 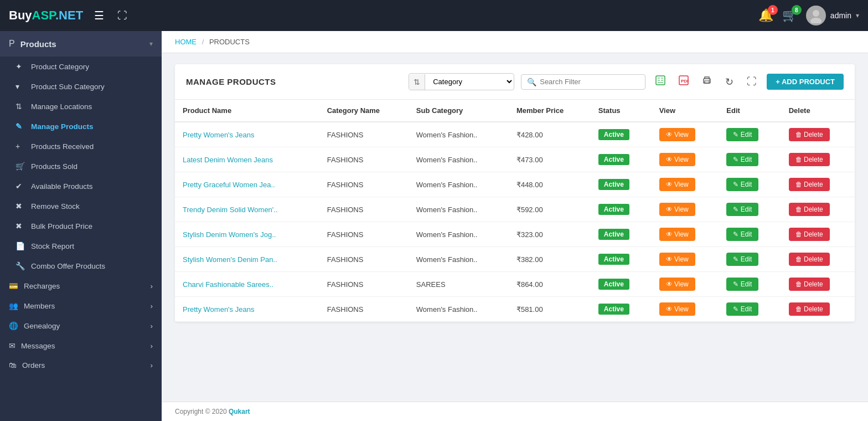 What do you see at coordinates (228, 160) in the screenshot?
I see `product-name-link: Latest Denim Women Jeans` at bounding box center [228, 160].